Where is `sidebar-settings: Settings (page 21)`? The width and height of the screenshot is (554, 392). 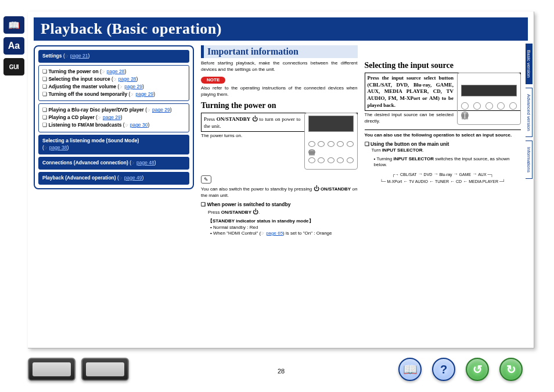 sidebar-settings: Settings (page 21) is located at coordinates (114, 56).